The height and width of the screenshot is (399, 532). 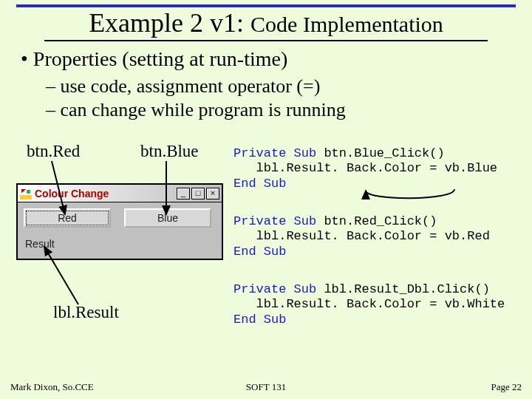 I want to click on code-text: lbl.Result. Back.Color = vb.Red, so click(x=362, y=236).